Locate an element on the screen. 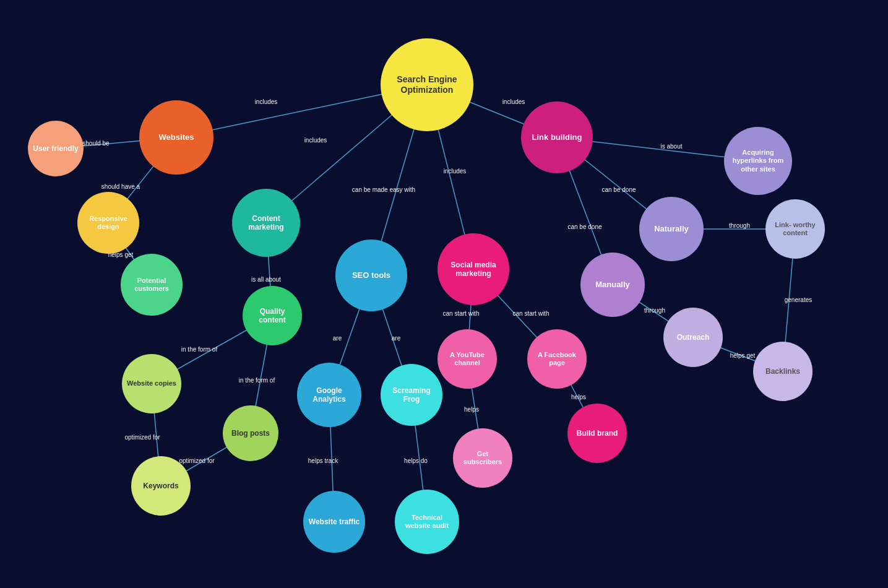 The width and height of the screenshot is (888, 588). node-link-building: Link building is located at coordinates (557, 137).